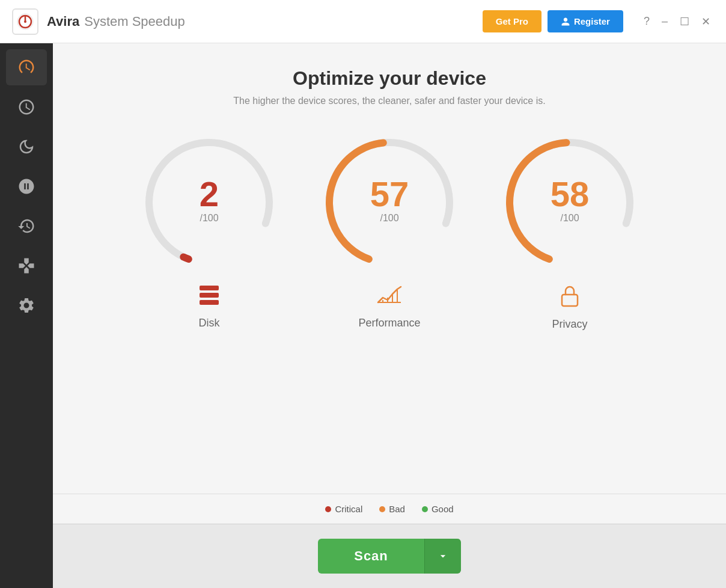  What do you see at coordinates (26, 67) in the screenshot?
I see `sidebar-item-home` at bounding box center [26, 67].